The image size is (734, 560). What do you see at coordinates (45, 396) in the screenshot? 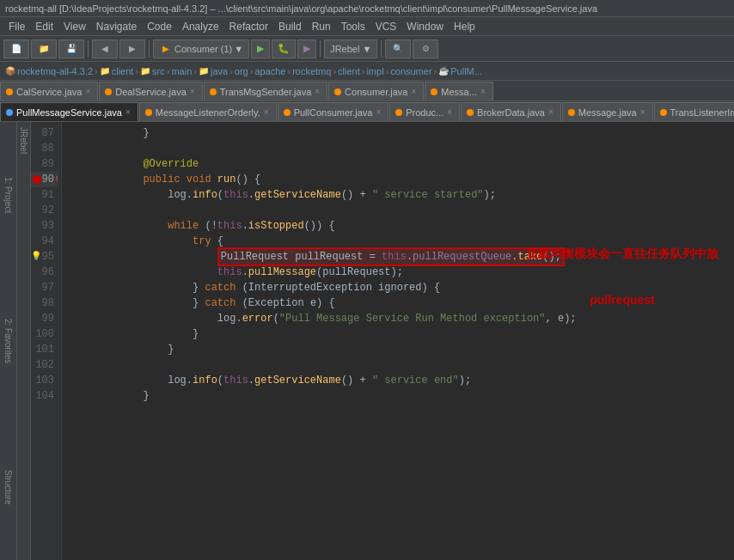
I see `ln-104: 104` at bounding box center [45, 396].